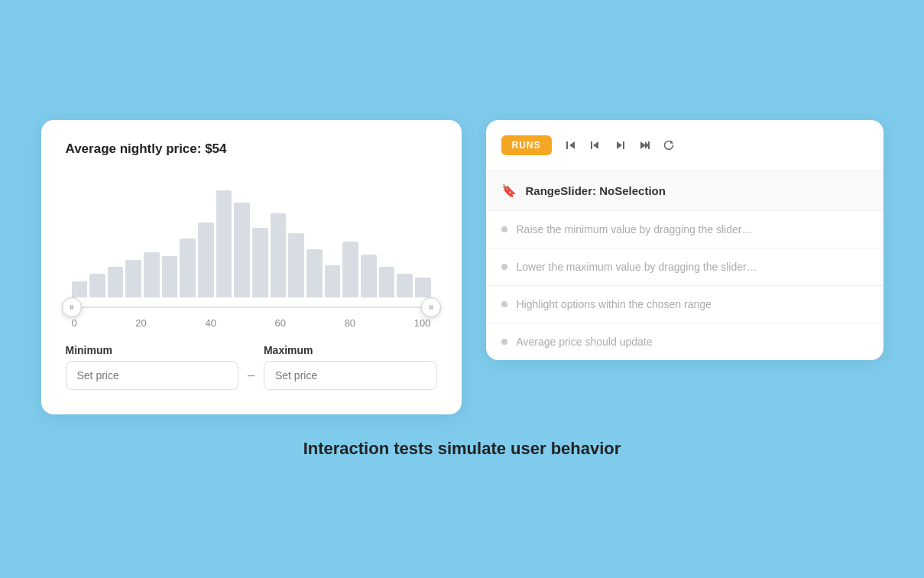 The image size is (924, 578). Describe the element at coordinates (685, 191) in the screenshot. I see `test-name-row: 🔖 RangeSlider: NoSelection` at that location.